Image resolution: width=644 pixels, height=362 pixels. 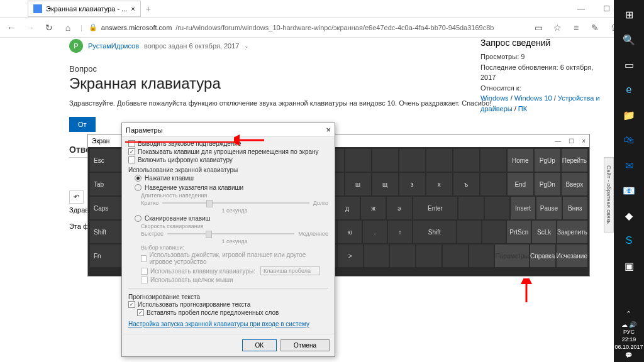 I want to click on key-ж: ж, so click(x=374, y=208).